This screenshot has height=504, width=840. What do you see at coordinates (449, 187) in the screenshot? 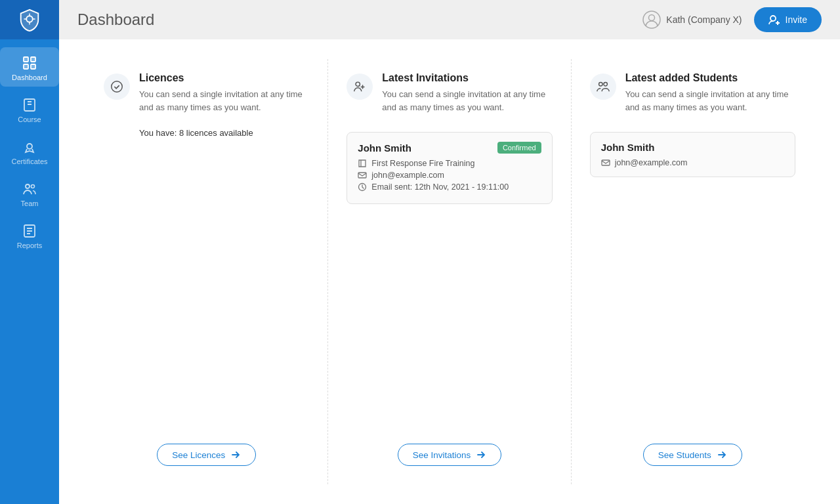
I see `invitation-sent-row: Email sent: 12th Nov, 2021 - 19:11:00` at bounding box center [449, 187].